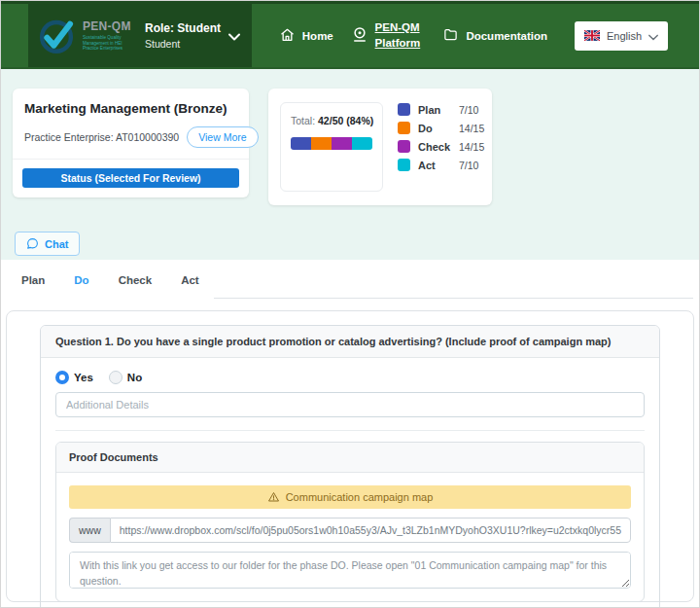 This screenshot has height=608, width=700. What do you see at coordinates (360, 36) in the screenshot?
I see `platform-eye-icon` at bounding box center [360, 36].